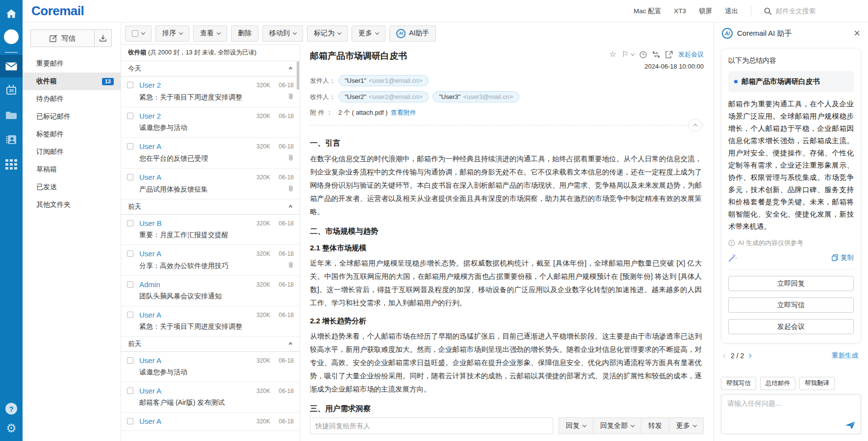 The width and height of the screenshot is (868, 441). I want to click on chip-summarize-mail: 总结邮件, so click(778, 383).